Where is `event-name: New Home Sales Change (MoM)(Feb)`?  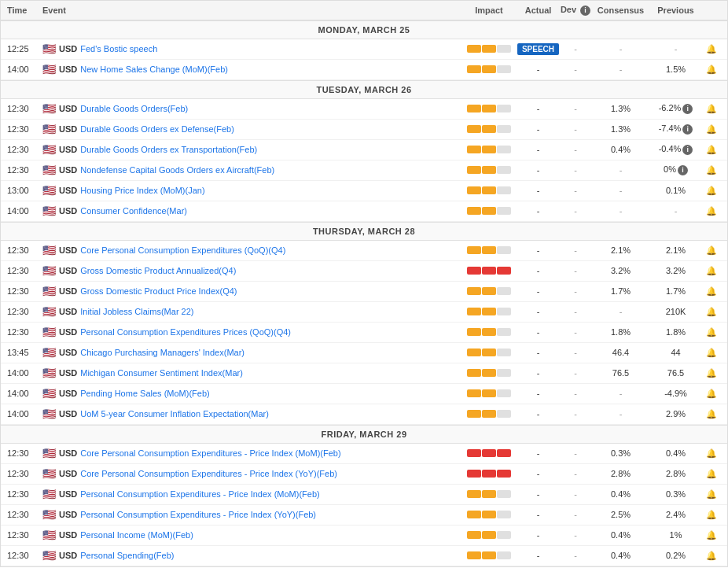
event-name: New Home Sales Change (MoM)(Feb) is located at coordinates (154, 69).